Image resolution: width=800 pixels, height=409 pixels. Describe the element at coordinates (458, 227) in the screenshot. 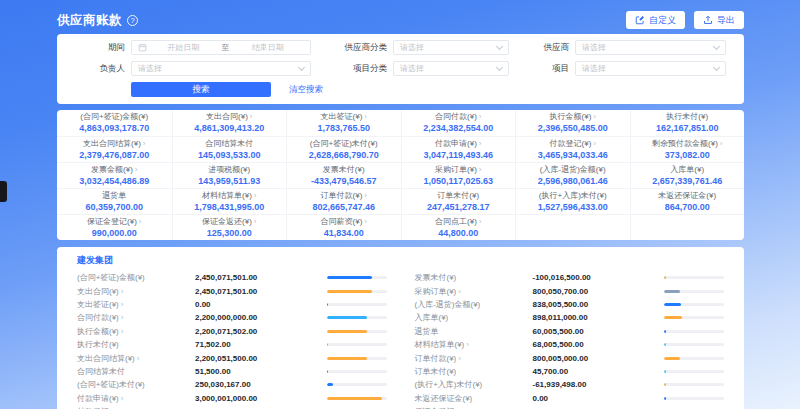

I see `metric-card: 合同点工(¥)›44,800.00` at that location.